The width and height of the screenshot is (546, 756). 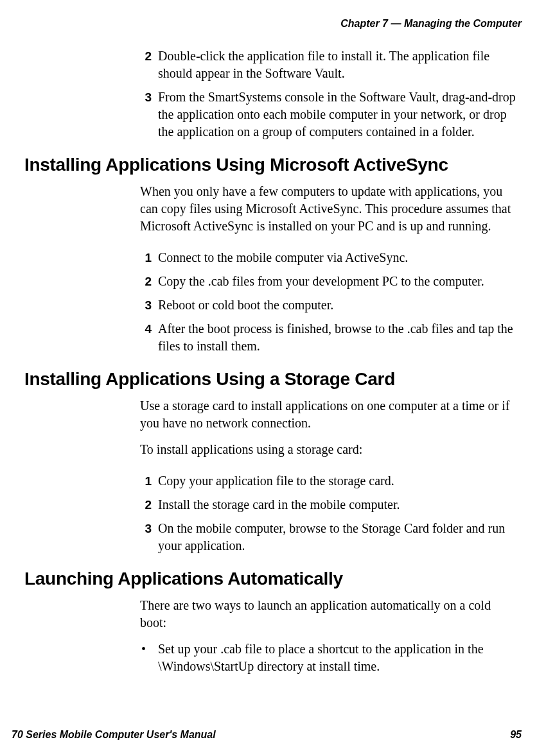 What do you see at coordinates (339, 481) in the screenshot?
I see `step-text: Copy your application file to the storag…` at bounding box center [339, 481].